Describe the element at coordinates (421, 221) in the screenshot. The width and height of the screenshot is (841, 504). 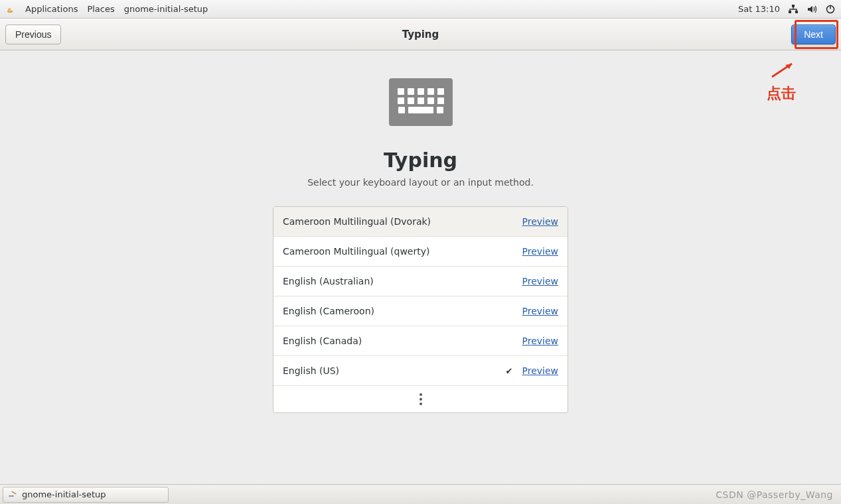
I see `layout-row: Cameroon Multilingual (Dvorak)Preview` at that location.